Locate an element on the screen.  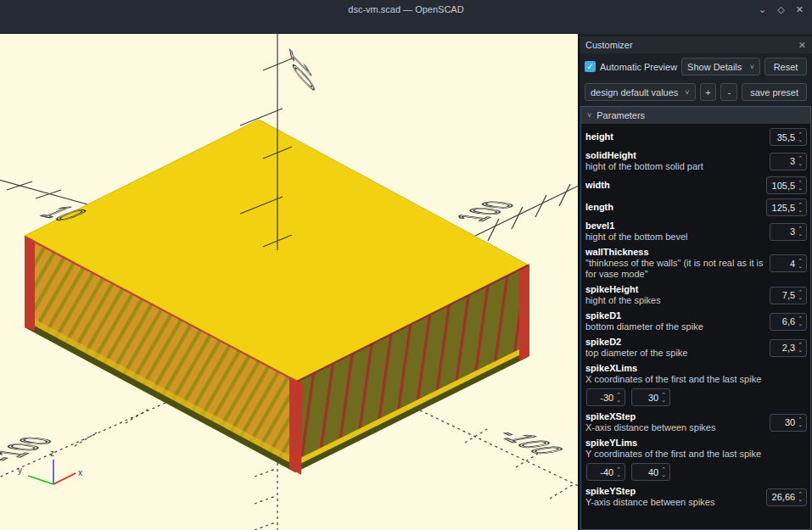
param-name: spikeYLims is located at coordinates (696, 443).